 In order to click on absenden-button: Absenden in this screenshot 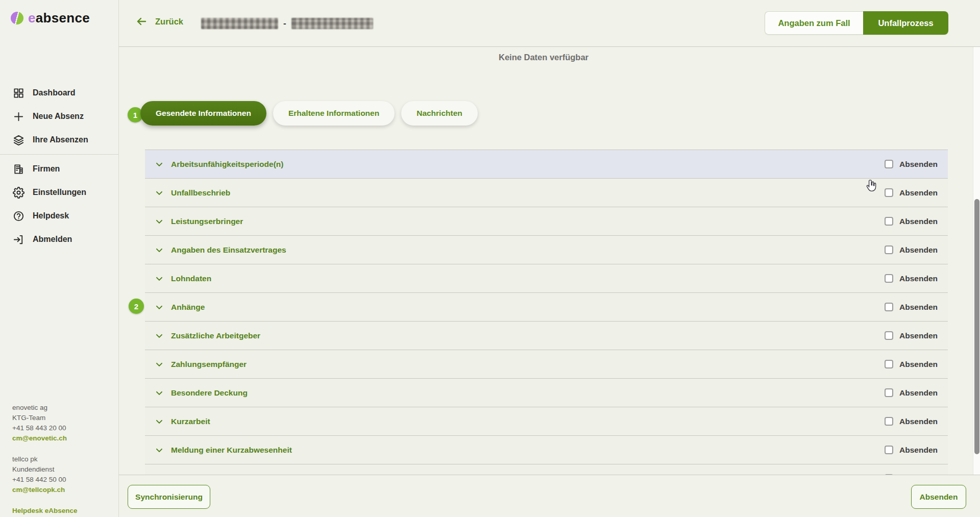, I will do `click(939, 497)`.